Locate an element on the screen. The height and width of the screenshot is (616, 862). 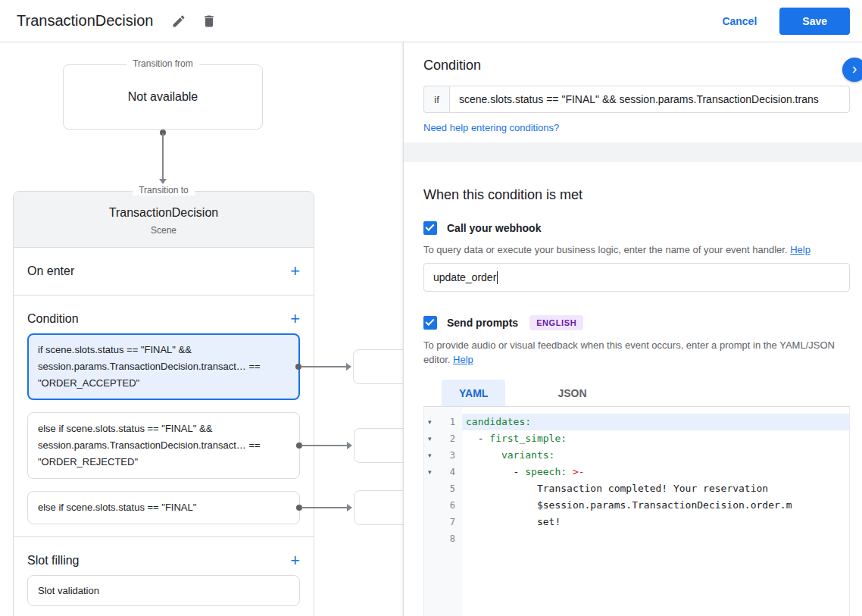
scene-subtitle: Scene is located at coordinates (164, 230).